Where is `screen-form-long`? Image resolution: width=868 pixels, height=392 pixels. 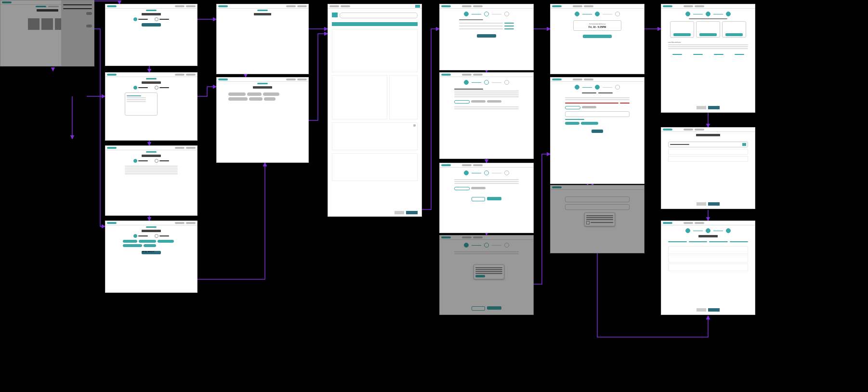
screen-form-long is located at coordinates (597, 131).